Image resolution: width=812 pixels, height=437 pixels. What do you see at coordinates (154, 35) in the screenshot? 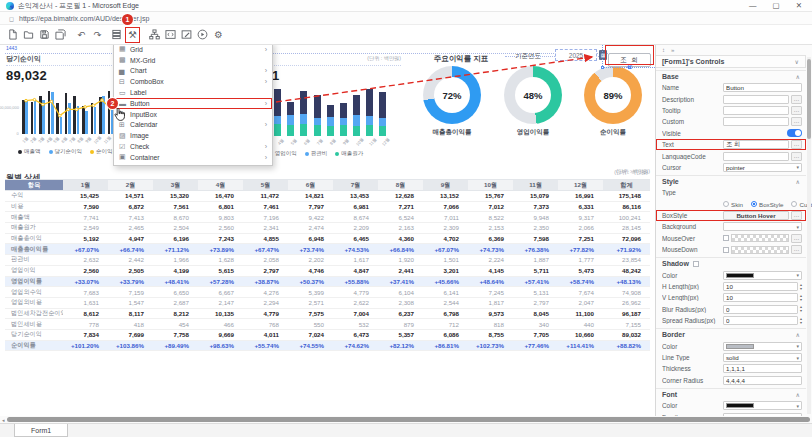
I see `hierarchy-icon` at bounding box center [154, 35].